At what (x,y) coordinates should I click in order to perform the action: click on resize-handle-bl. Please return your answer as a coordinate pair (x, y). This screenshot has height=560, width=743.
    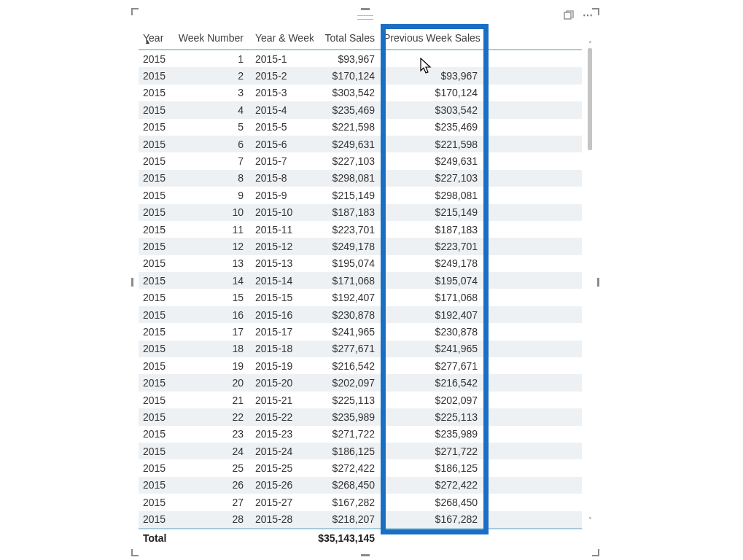
    Looking at the image, I should click on (135, 553).